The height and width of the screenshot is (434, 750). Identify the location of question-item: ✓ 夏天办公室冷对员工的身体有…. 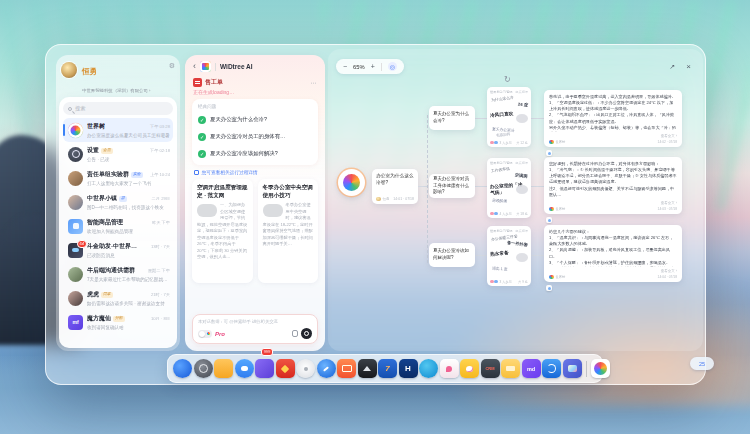
(255, 136).